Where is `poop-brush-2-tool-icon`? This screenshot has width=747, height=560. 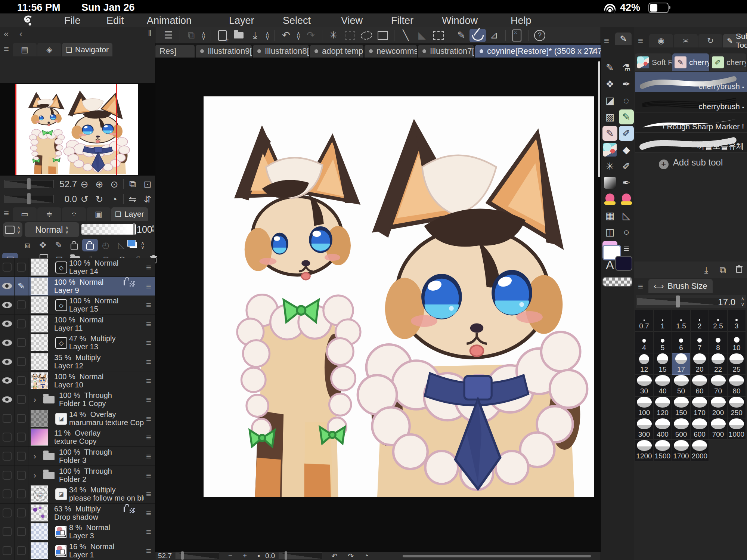 poop-brush-2-tool-icon is located at coordinates (626, 199).